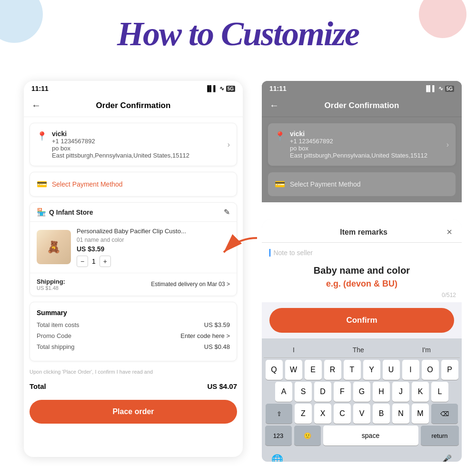  Describe the element at coordinates (222, 89) in the screenshot. I see `wifi-icon: ∿` at that location.